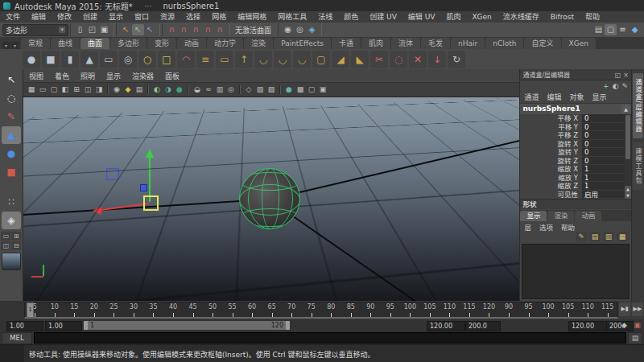 The image size is (644, 362). What do you see at coordinates (568, 227) in the screenshot?
I see `layer-editor-menu-item: 帮助` at bounding box center [568, 227].